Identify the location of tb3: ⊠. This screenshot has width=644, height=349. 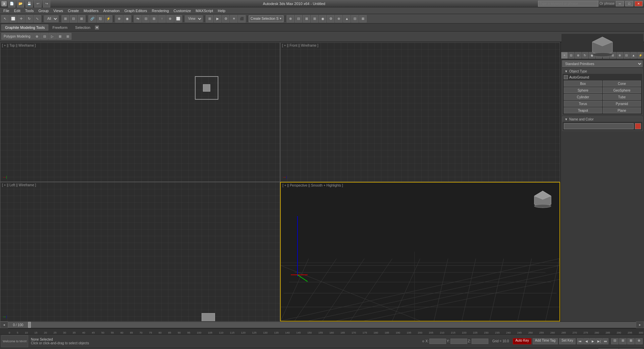
(307, 19).